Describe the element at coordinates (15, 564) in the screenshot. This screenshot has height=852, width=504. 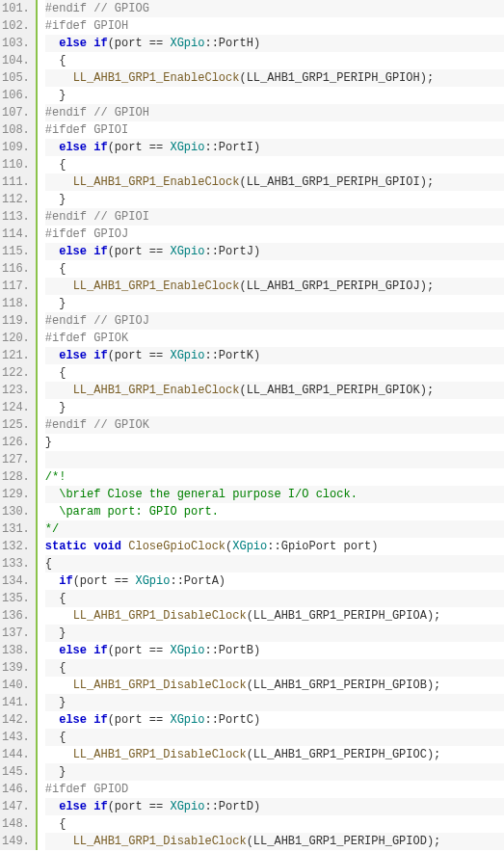
I see `line-number: 133.` at that location.